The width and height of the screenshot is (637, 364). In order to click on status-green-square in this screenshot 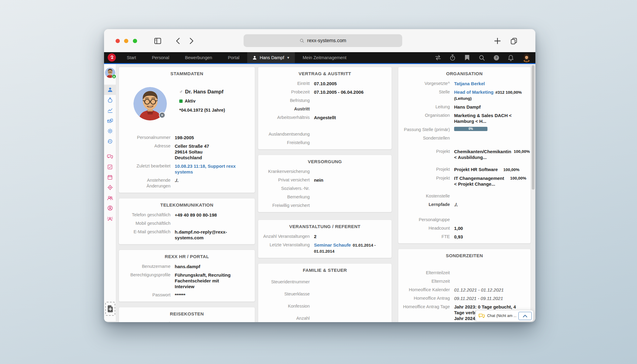, I will do `click(181, 101)`.